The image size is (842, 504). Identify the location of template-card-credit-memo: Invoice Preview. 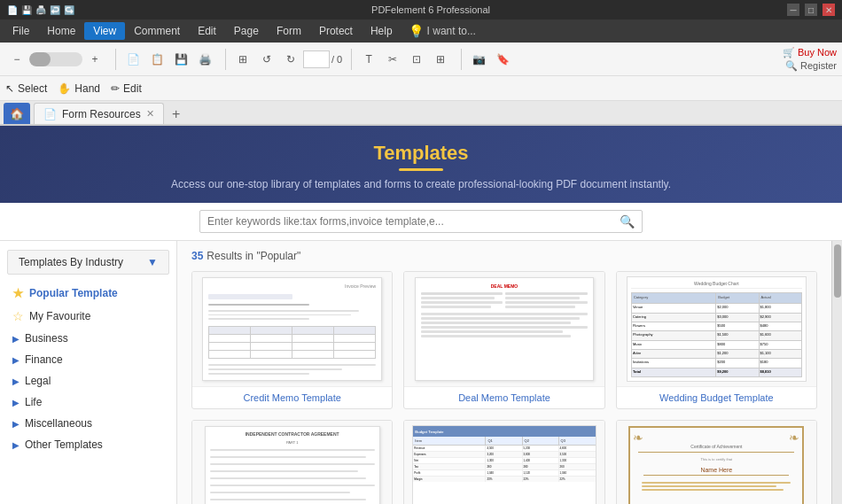
(292, 340).